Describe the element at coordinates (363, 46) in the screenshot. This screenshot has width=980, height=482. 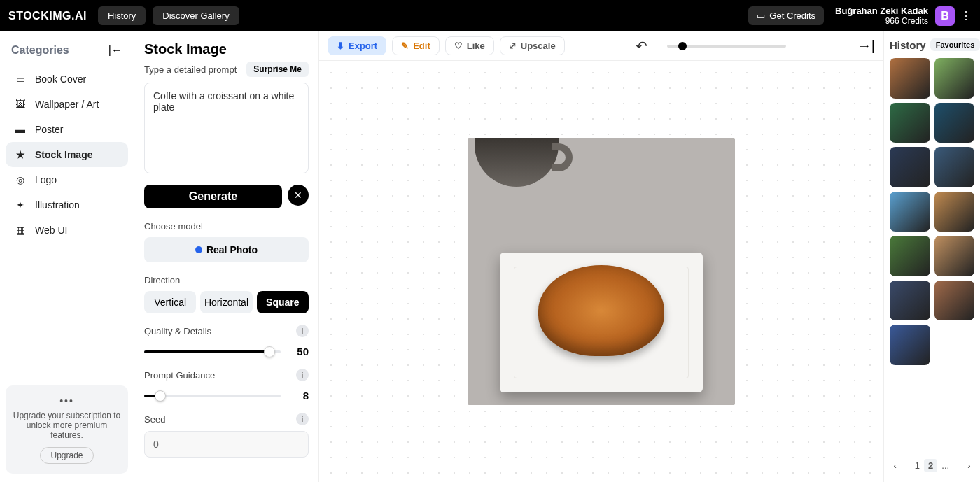
I see `export-label: Export` at that location.